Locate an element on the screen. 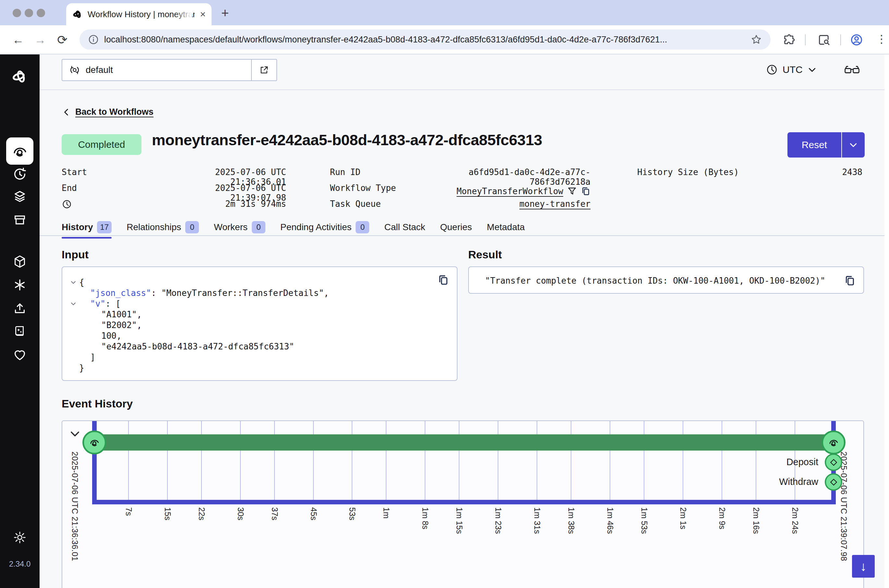  json-line: "e4242aa5-b08d-4183-a472-dfca85fc6313" is located at coordinates (259, 346).